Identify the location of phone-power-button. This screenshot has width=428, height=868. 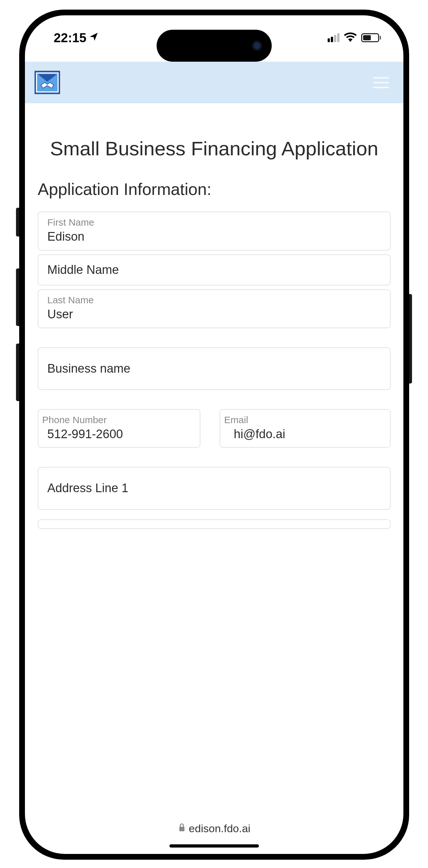
(410, 339).